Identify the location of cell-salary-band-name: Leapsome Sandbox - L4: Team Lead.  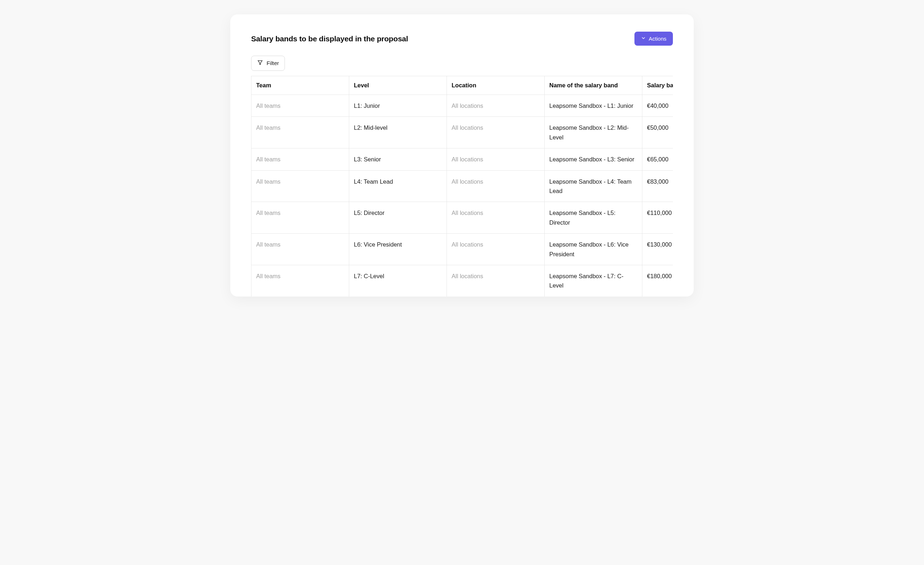
(593, 186).